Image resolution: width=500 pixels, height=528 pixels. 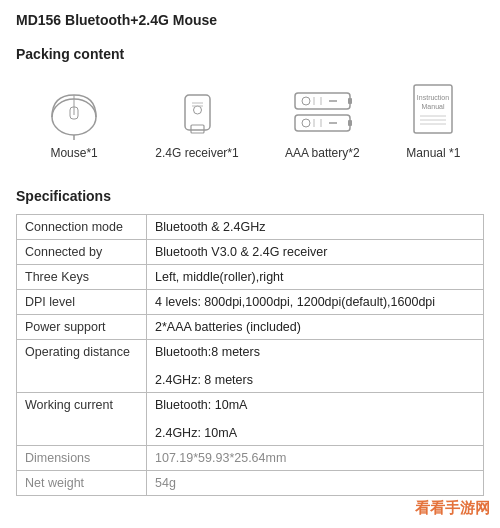 I want to click on spec-value: Left, middle(roller),right, so click(x=316, y=278).